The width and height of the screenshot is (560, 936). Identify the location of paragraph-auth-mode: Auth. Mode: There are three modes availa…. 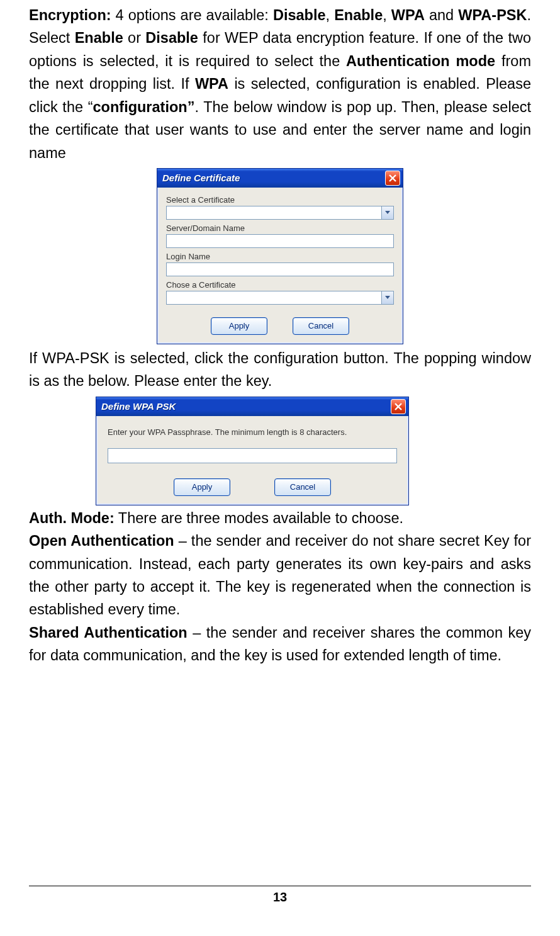
(280, 518).